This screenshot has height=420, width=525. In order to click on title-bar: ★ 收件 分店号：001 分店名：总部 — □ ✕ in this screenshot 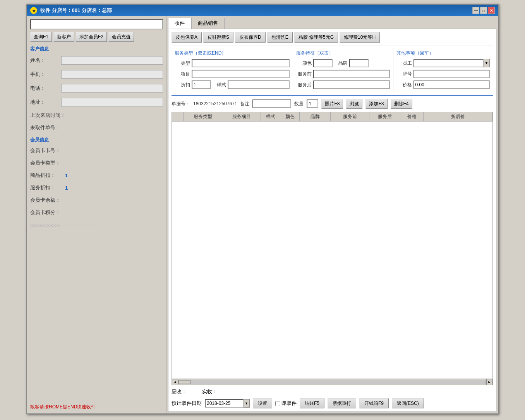, I will do `click(262, 10)`.